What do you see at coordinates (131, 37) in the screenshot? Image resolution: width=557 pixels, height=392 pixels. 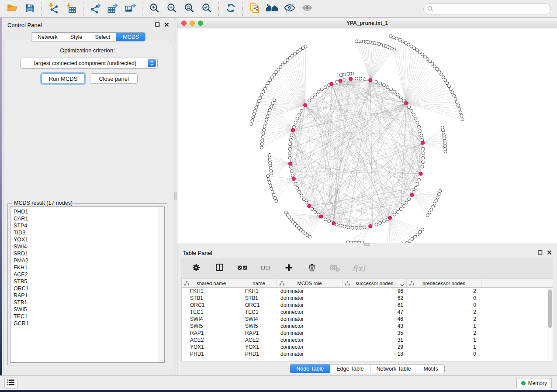 I see `tab-mcds: MCDS` at bounding box center [131, 37].